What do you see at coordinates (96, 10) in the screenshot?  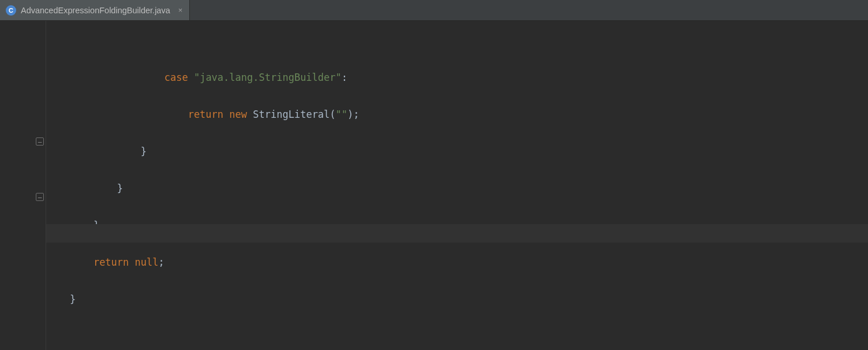 I see `tab-filename: AdvancedExpressionFoldingBuilder.java` at bounding box center [96, 10].